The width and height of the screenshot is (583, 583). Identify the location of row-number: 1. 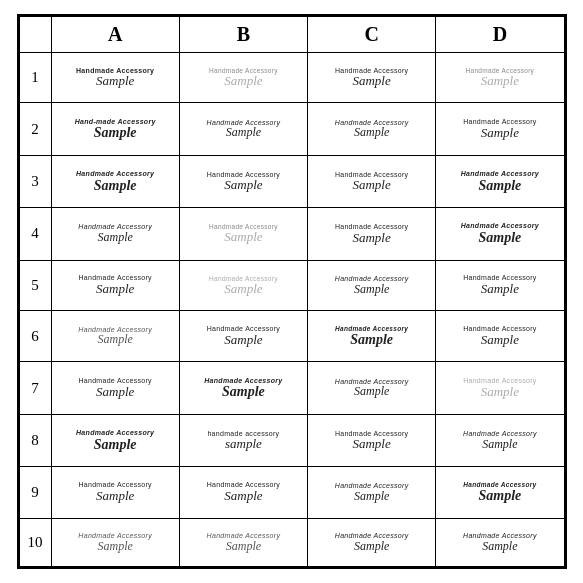
(35, 78).